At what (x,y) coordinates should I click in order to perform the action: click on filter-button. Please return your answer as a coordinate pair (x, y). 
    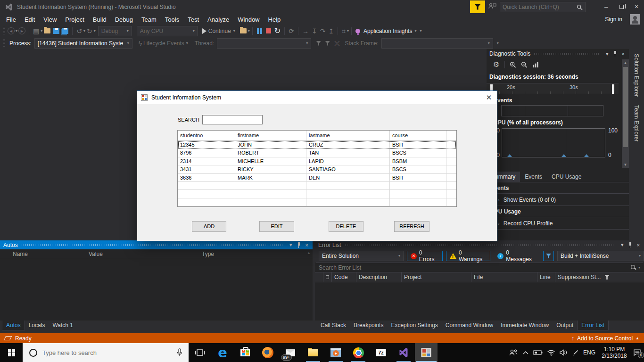
    Looking at the image, I should click on (549, 256).